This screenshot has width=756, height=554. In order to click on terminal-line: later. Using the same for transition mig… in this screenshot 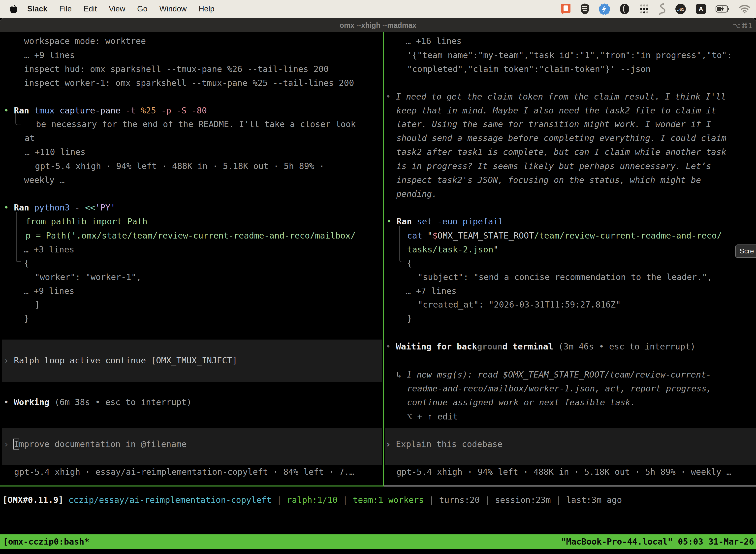, I will do `click(554, 124)`.